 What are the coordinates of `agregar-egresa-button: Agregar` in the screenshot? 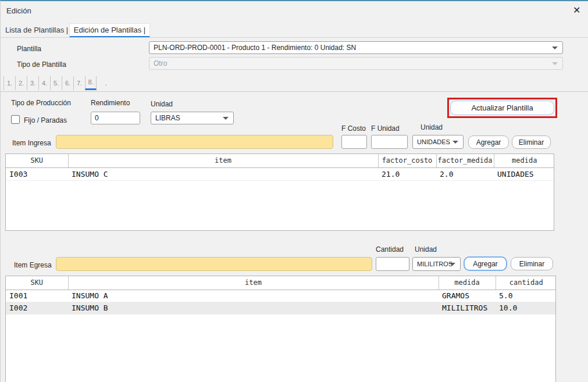 It's located at (485, 264).